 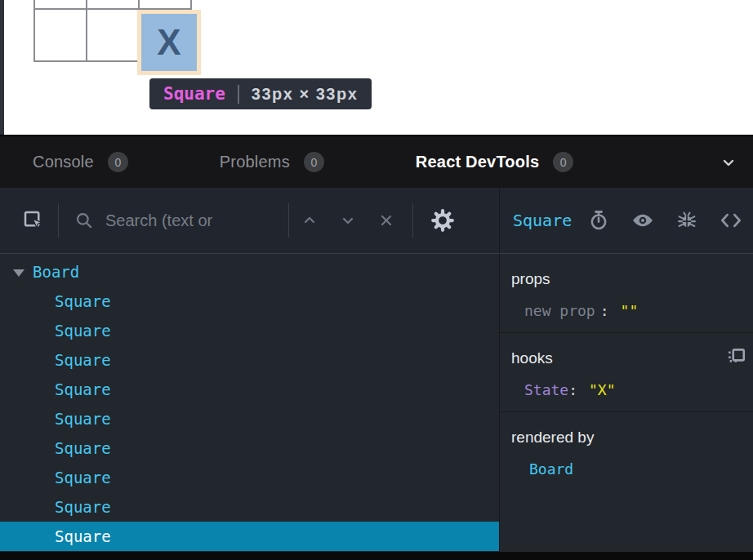 I want to click on eye-icon, so click(x=643, y=220).